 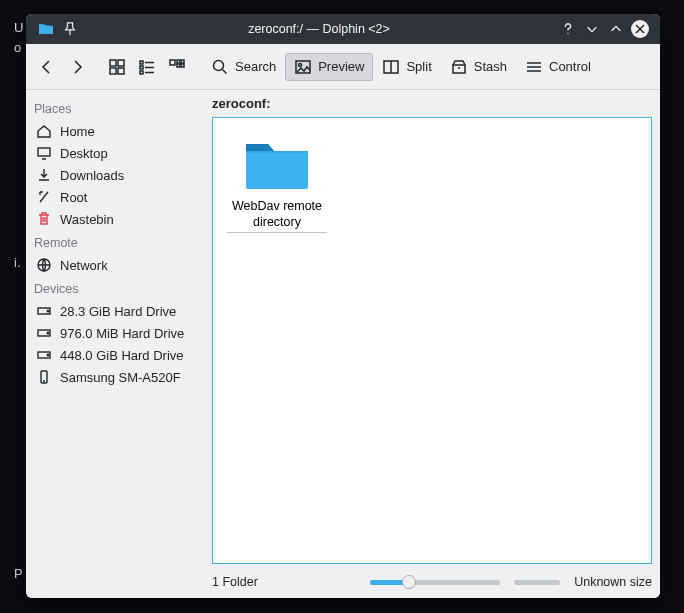 What do you see at coordinates (117, 67) in the screenshot?
I see `view-icons-button` at bounding box center [117, 67].